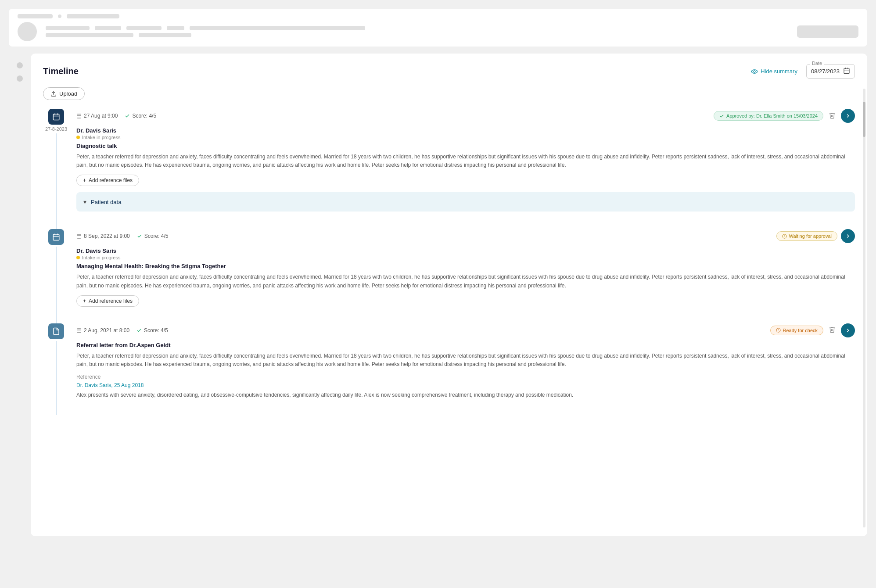 The image size is (876, 588). I want to click on date-field: Date 08/27/2023, so click(830, 71).